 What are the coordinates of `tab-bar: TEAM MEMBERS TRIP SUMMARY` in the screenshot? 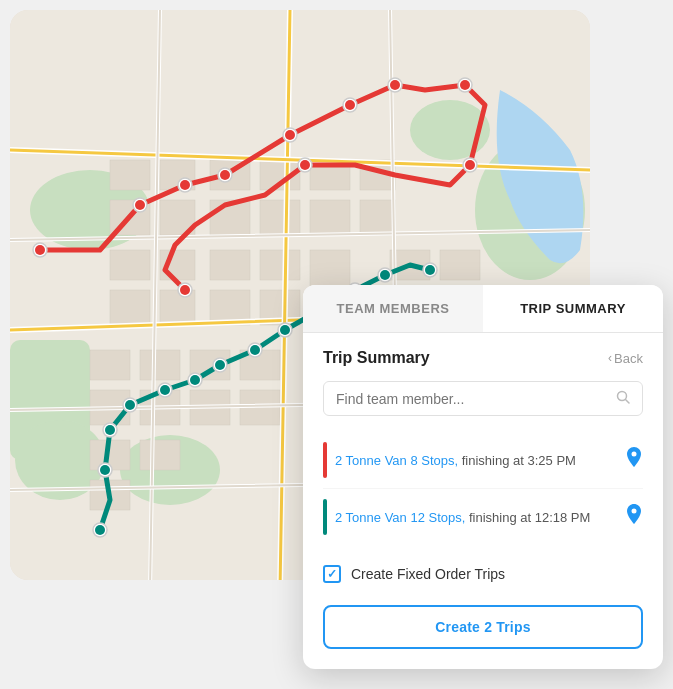 It's located at (483, 309).